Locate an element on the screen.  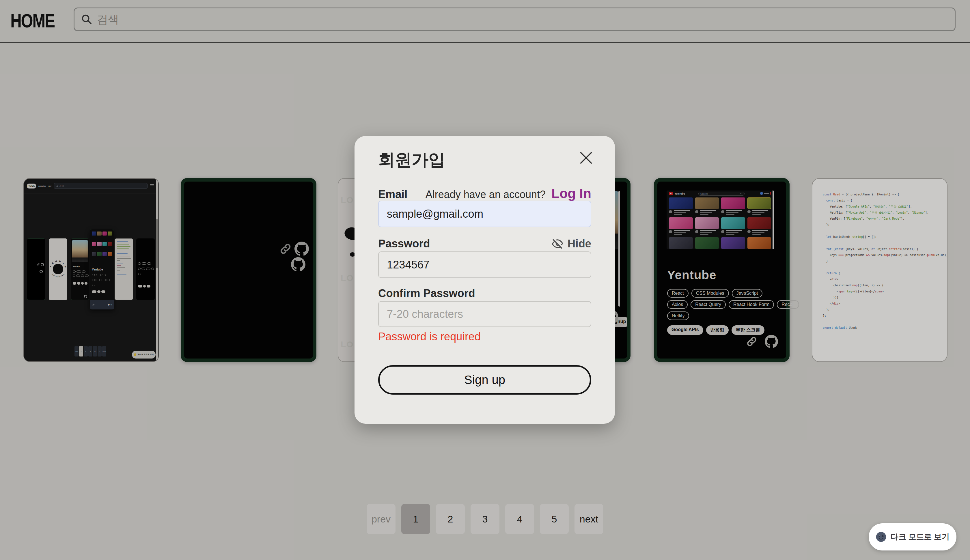
password-field is located at coordinates (485, 265).